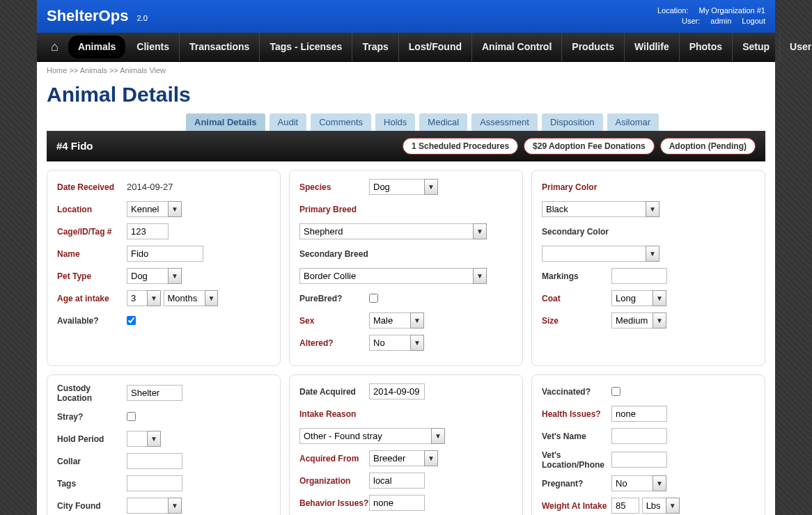 This screenshot has height=515, width=812. I want to click on lbl-size: Size, so click(577, 321).